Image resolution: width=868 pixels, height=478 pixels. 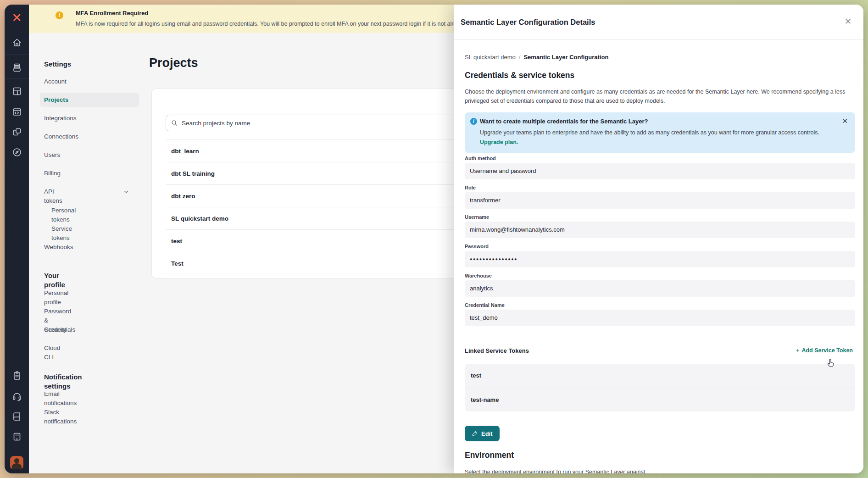 What do you see at coordinates (173, 63) in the screenshot?
I see `page-title: Projects` at bounding box center [173, 63].